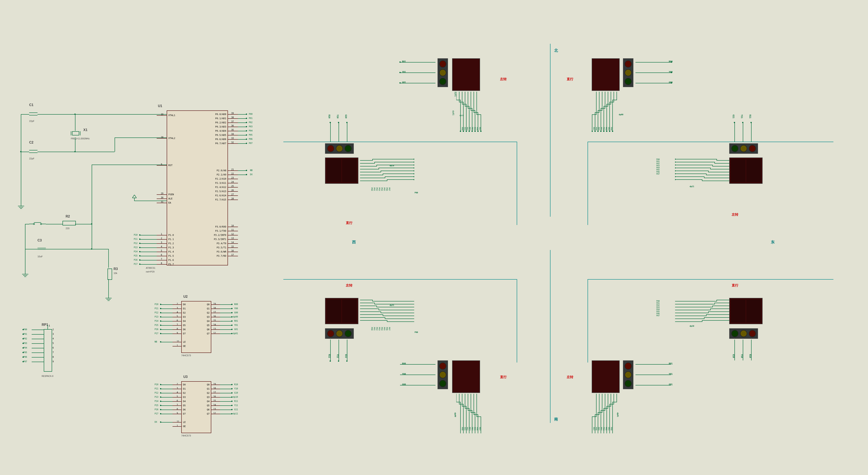 The image size is (868, 475). Describe the element at coordinates (160, 106) in the screenshot. I see `u1-ref: U1` at that location.